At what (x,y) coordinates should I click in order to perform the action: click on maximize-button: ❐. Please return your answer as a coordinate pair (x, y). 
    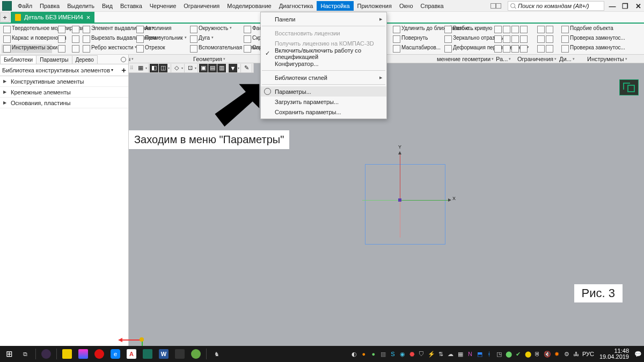
    Looking at the image, I should click on (625, 6).